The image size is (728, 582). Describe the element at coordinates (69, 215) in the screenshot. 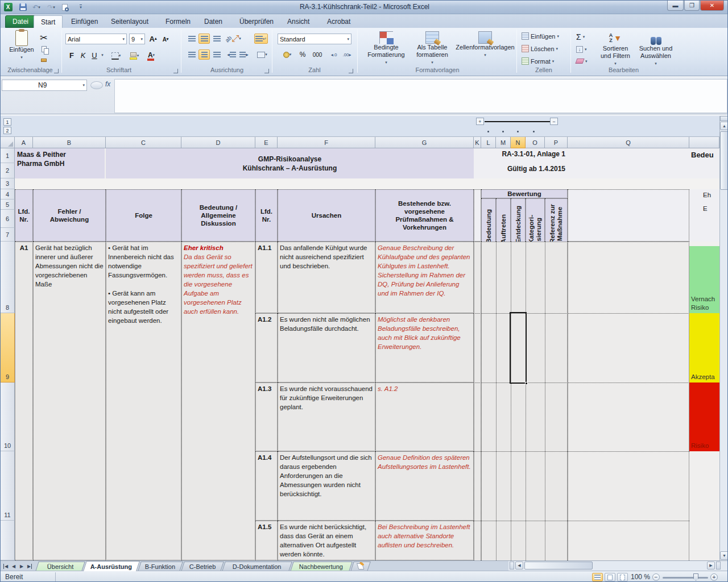

I see `header-fehler: Fehler / Abweichung` at that location.